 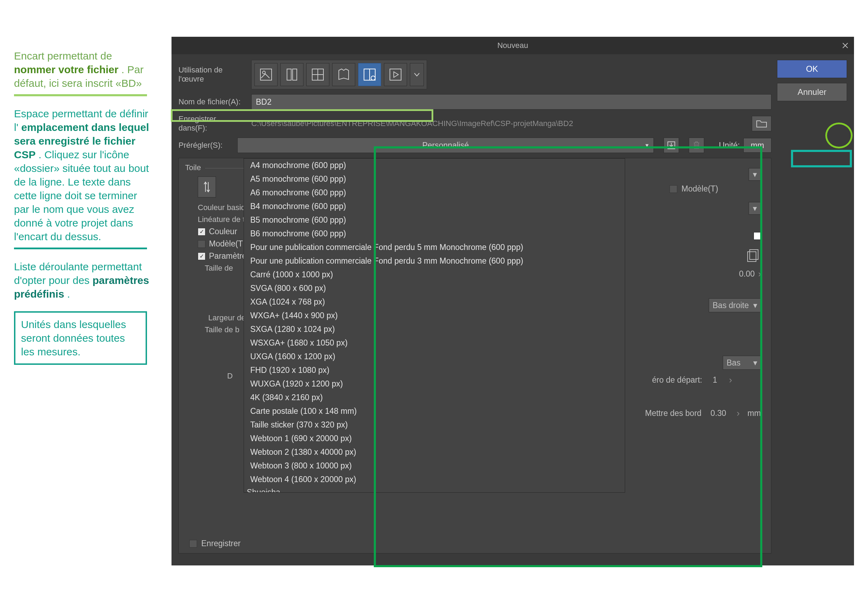 What do you see at coordinates (677, 380) in the screenshot?
I see `start-number-label: éro de départ:` at bounding box center [677, 380].